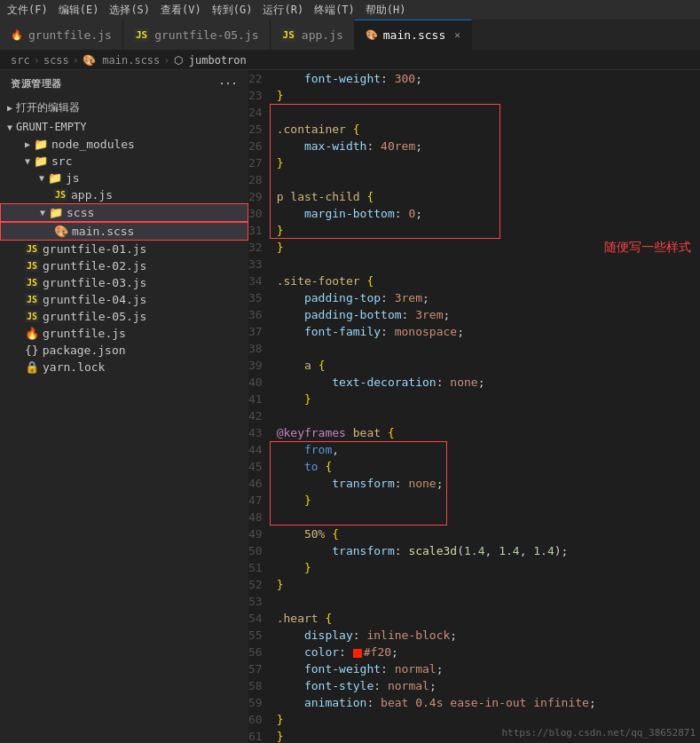 This screenshot has height=743, width=700. I want to click on code-line-58: font-style: normal;, so click(488, 685).